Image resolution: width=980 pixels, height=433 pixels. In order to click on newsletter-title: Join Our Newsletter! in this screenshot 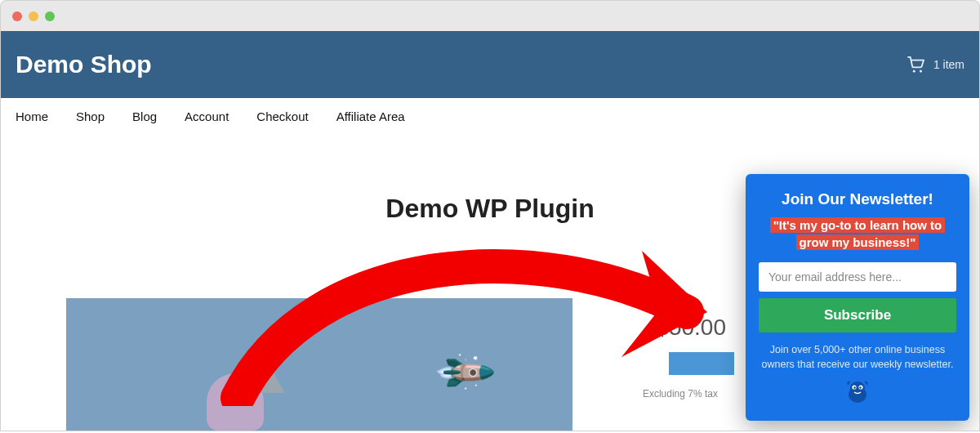, I will do `click(858, 199)`.